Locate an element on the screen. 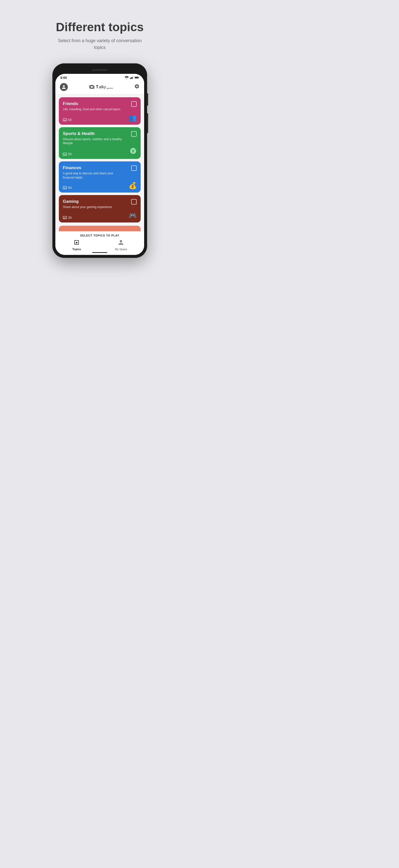  topic-card-bottom: 50 💰 is located at coordinates (100, 186).